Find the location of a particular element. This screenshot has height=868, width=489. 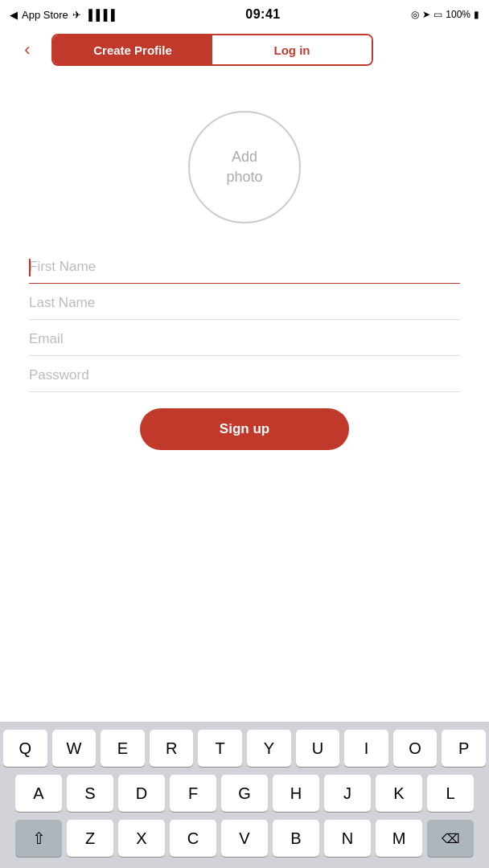

key-v: V is located at coordinates (244, 838).